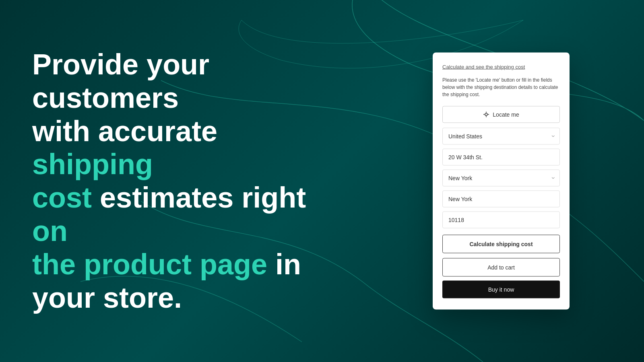  Describe the element at coordinates (501, 136) in the screenshot. I see `country-select-wrapper: United States Canada United Kingdom Aust…` at that location.